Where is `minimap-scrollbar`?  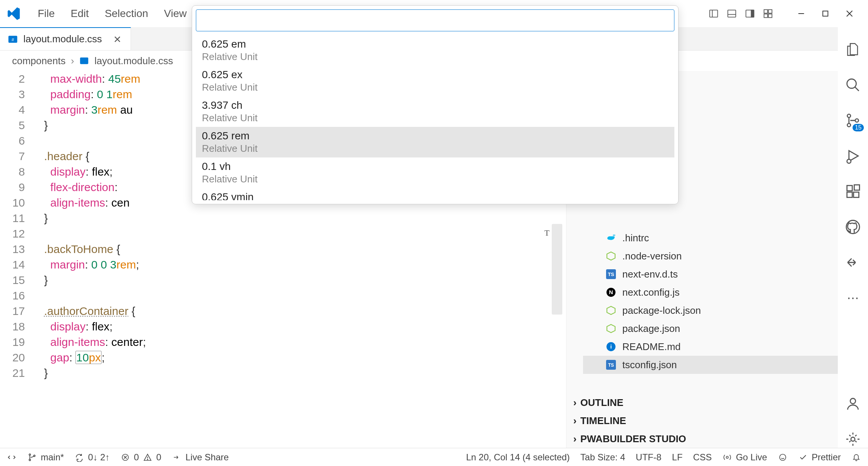 minimap-scrollbar is located at coordinates (557, 269).